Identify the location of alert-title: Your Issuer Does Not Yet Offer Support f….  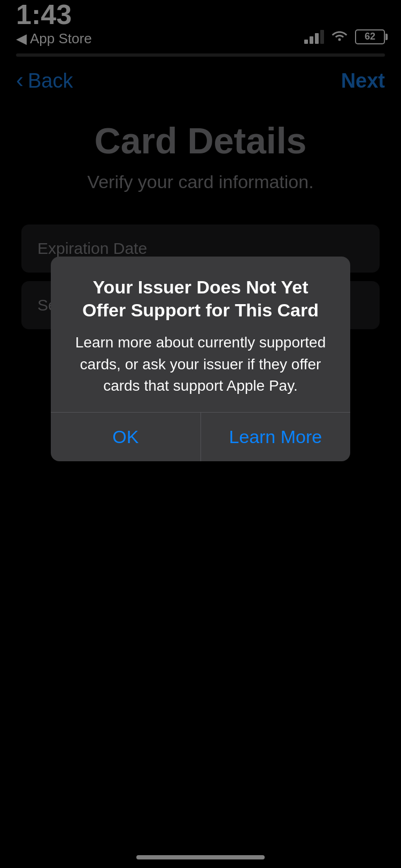
(200, 298).